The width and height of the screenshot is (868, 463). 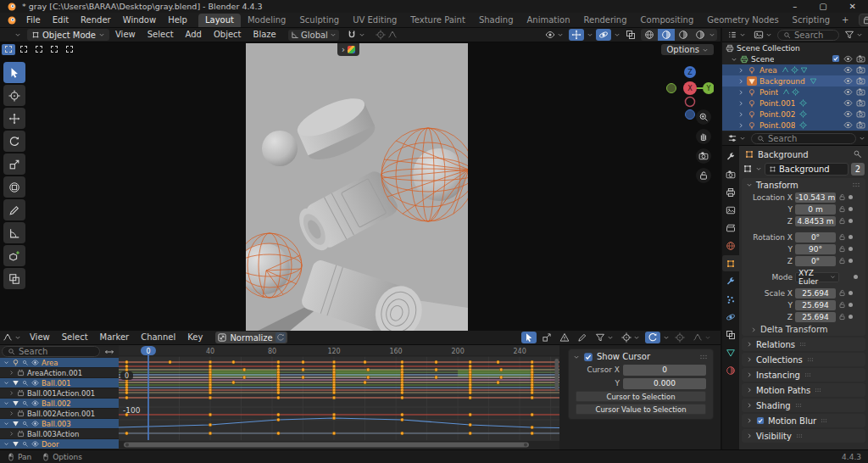 I want to click on tool-rotate, so click(x=14, y=141).